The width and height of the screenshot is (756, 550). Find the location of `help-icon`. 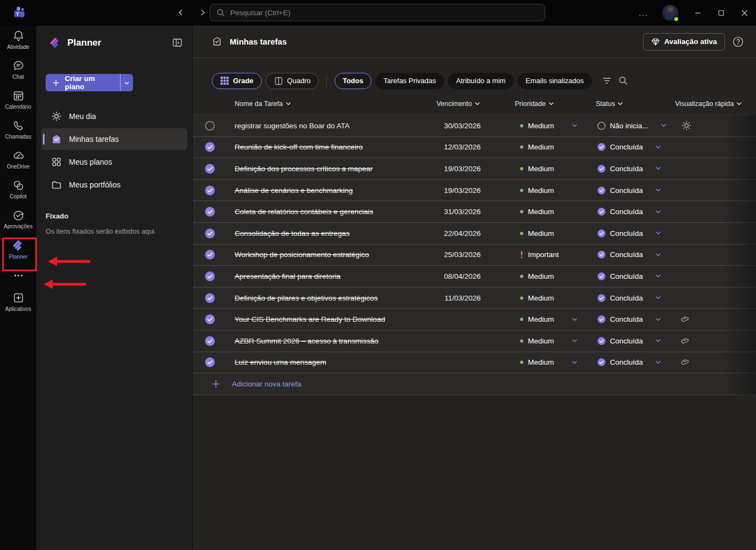

help-icon is located at coordinates (738, 42).